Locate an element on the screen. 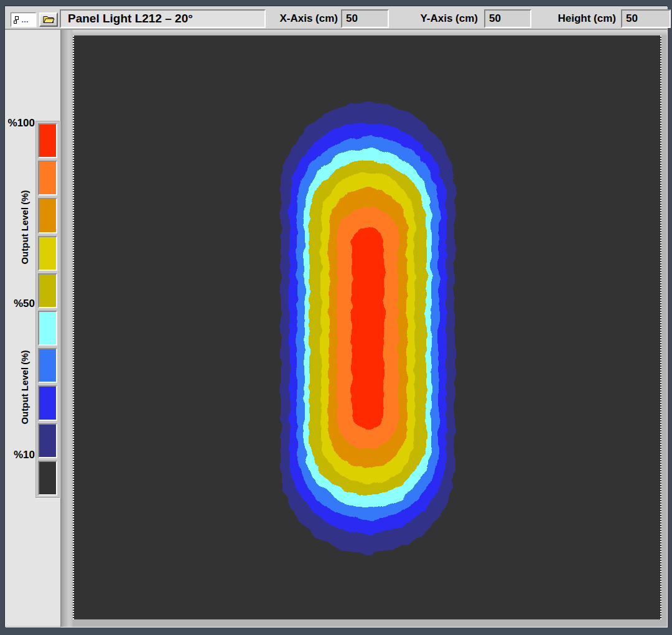 This screenshot has width=672, height=635. open-file-button is located at coordinates (49, 20).